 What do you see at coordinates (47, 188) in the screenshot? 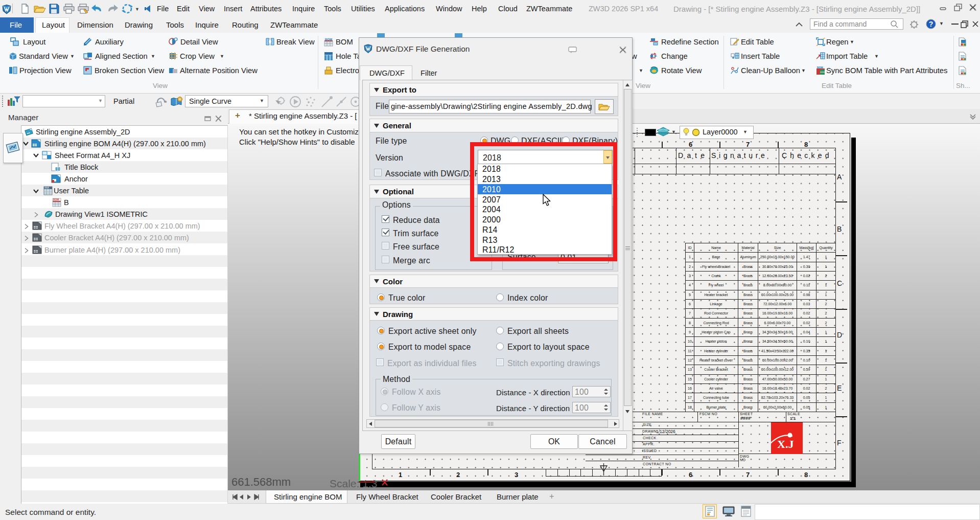
I see `svg-text: AAA` at bounding box center [47, 188].